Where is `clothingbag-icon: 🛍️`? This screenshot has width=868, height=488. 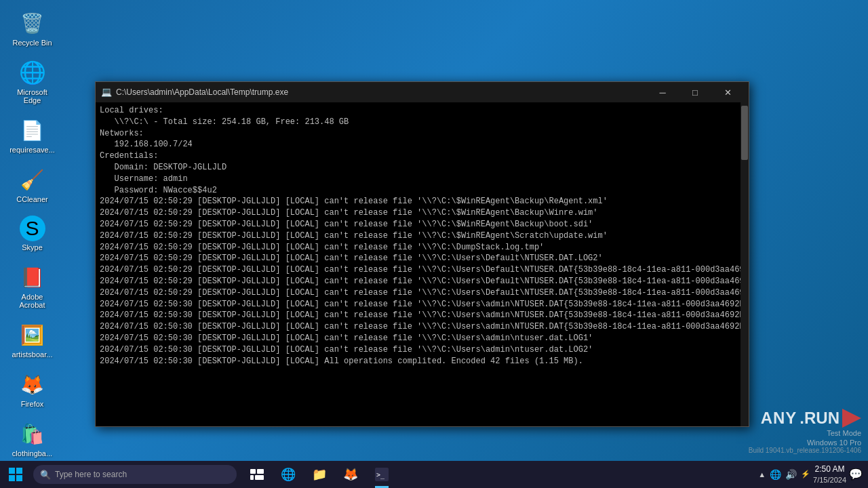
clothingbag-icon: 🛍️ is located at coordinates (33, 434).